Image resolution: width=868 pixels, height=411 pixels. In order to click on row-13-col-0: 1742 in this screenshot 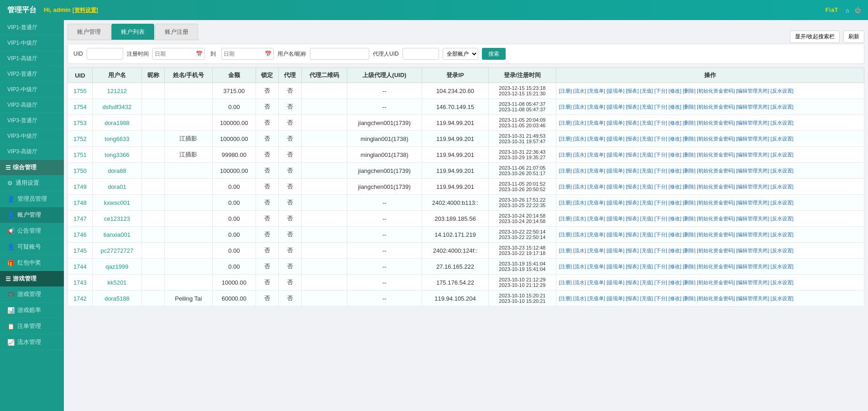, I will do `click(80, 298)`.